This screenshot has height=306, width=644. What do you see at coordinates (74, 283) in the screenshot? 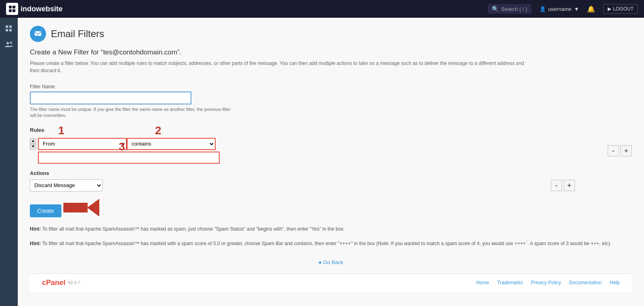
I see `footer-version: 92.0.7` at bounding box center [74, 283].